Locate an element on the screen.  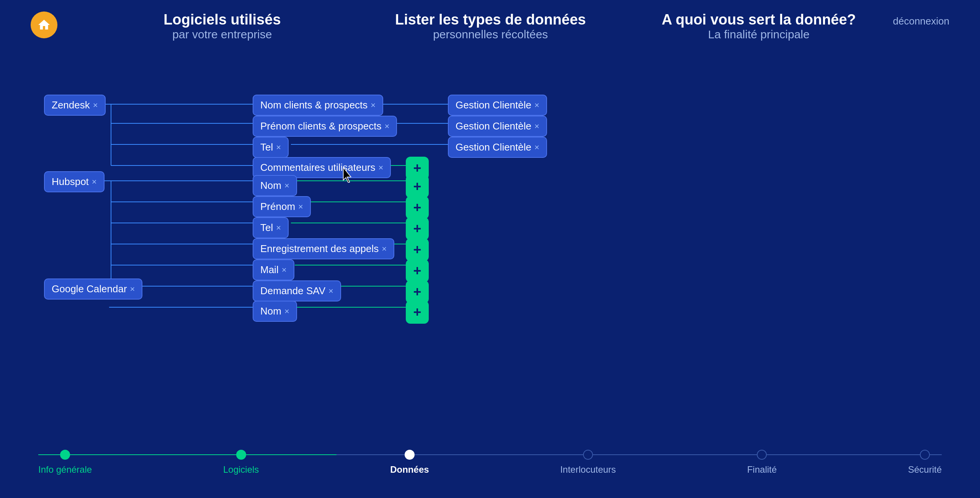
tag-enreg-label: Enregistrement des appels is located at coordinates (319, 249).